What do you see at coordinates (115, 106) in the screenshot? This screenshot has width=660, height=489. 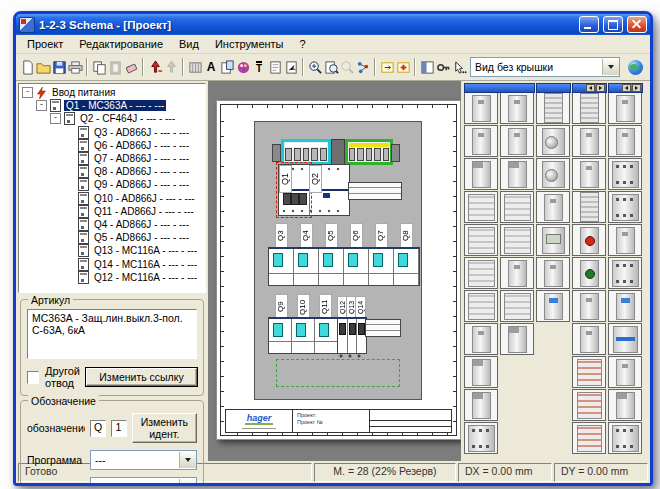 I see `tree-item-label: Q1 - MC363A - --- - ---` at bounding box center [115, 106].